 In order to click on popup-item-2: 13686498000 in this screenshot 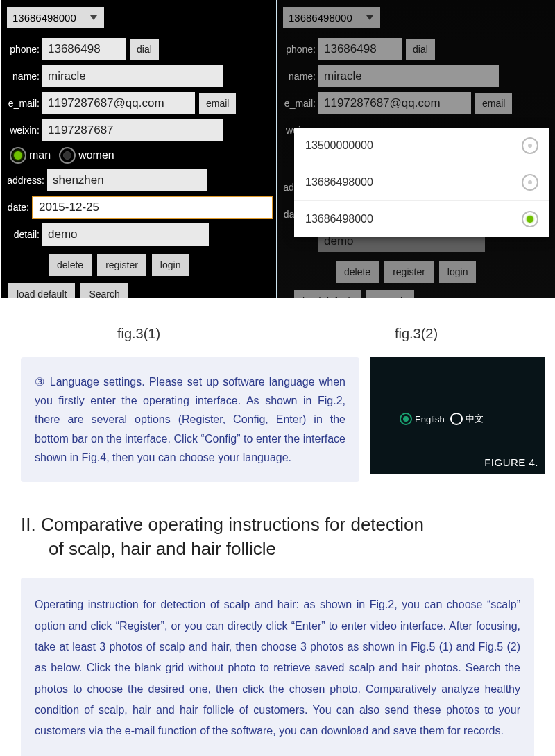, I will do `click(422, 219)`.